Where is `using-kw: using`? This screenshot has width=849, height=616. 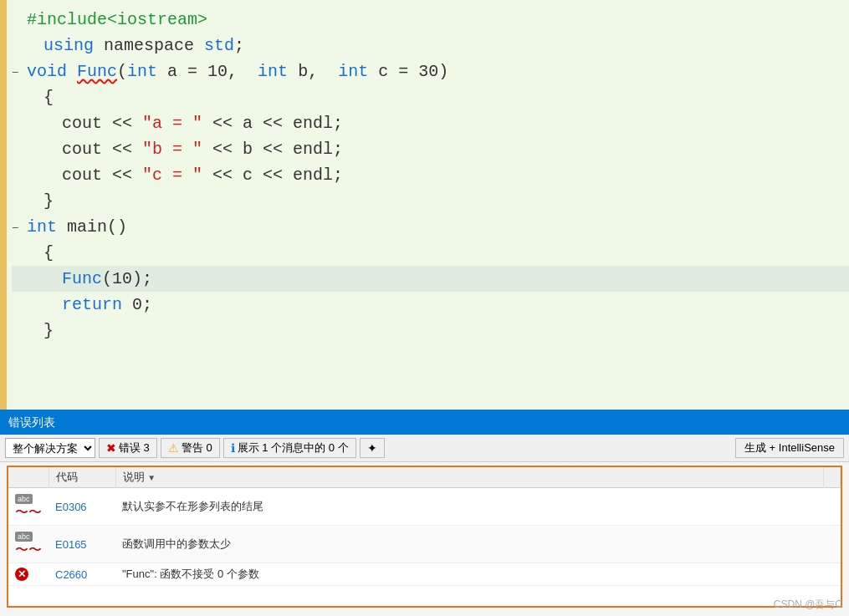 using-kw: using is located at coordinates (69, 45).